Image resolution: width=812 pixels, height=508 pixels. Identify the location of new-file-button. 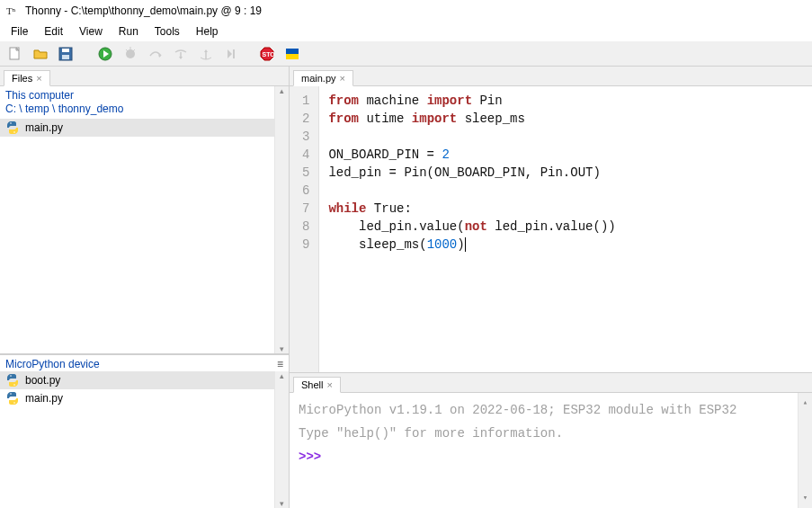
(15, 54).